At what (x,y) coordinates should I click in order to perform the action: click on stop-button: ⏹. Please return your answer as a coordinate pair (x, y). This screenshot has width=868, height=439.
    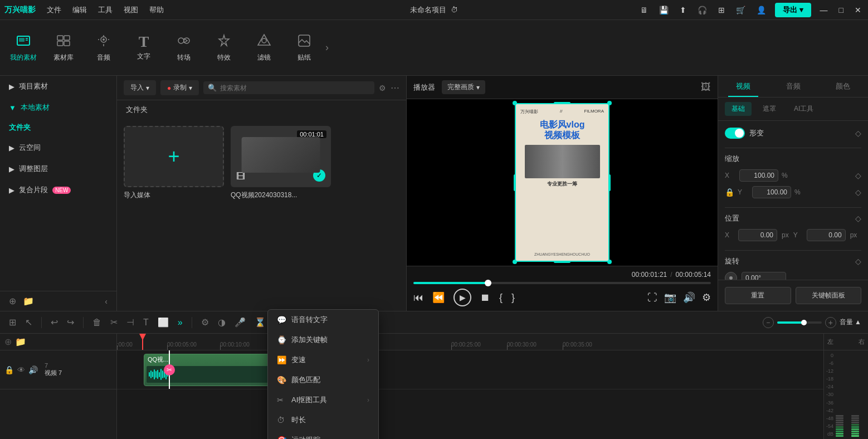
    Looking at the image, I should click on (485, 297).